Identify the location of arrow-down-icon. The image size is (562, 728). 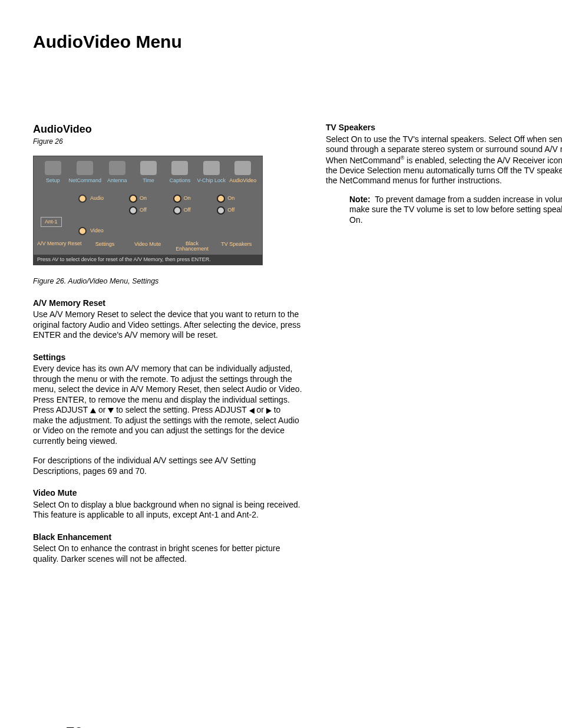
(111, 410).